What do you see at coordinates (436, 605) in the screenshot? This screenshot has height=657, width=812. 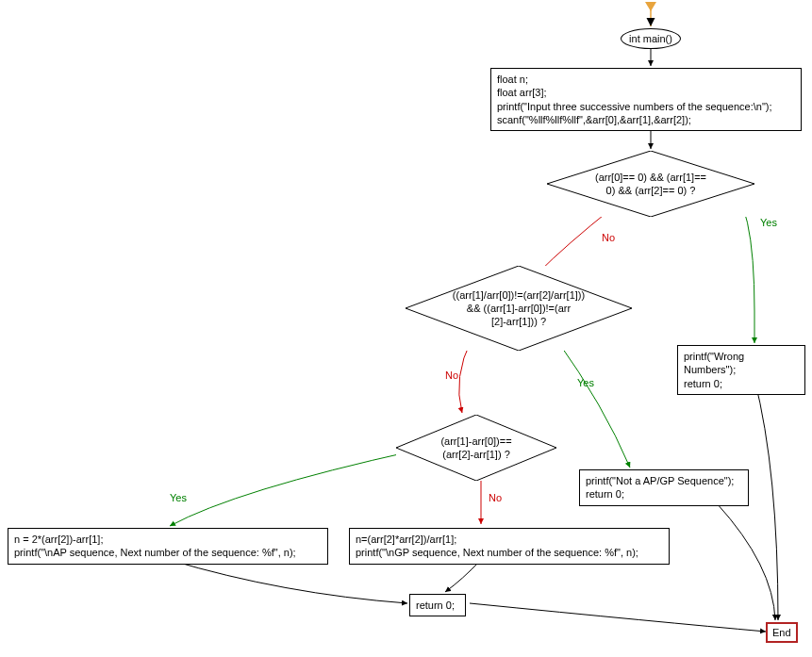 I see `return-label: return 0;` at bounding box center [436, 605].